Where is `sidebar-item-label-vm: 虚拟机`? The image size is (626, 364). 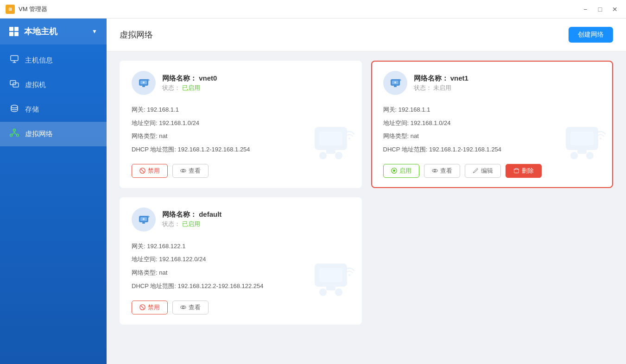 sidebar-item-label-vm: 虚拟机 is located at coordinates (35, 85).